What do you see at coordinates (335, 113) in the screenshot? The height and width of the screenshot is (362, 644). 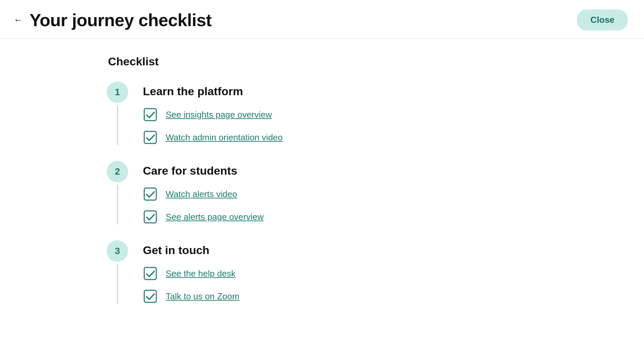 I see `group-right-1: Learn the platform See insights page ove…` at bounding box center [335, 113].